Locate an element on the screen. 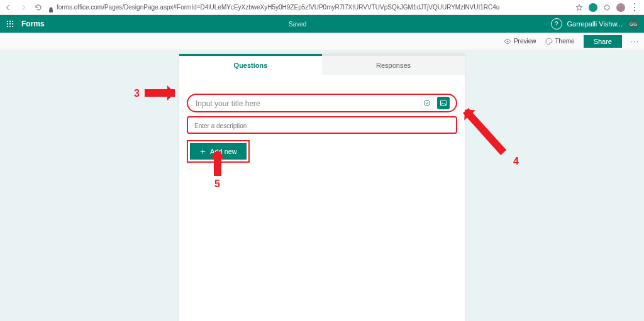 Image resolution: width=644 pixels, height=321 pixels. extension-icon is located at coordinates (593, 8).